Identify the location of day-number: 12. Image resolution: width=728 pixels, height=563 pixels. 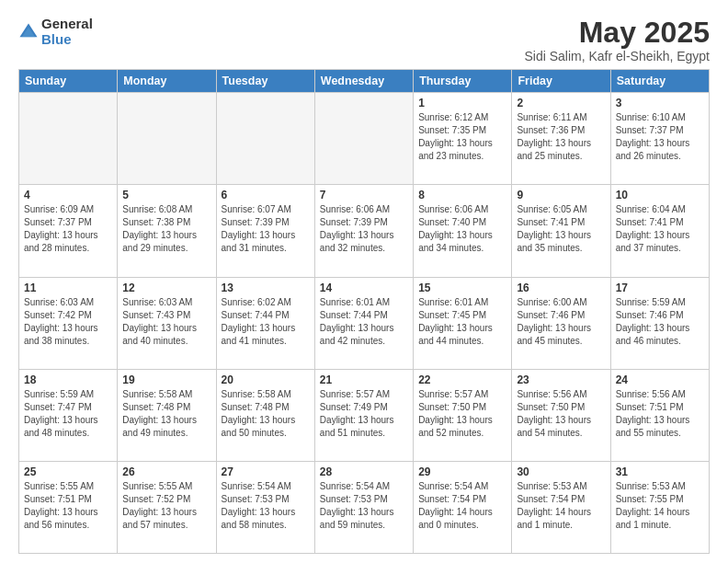
(166, 288).